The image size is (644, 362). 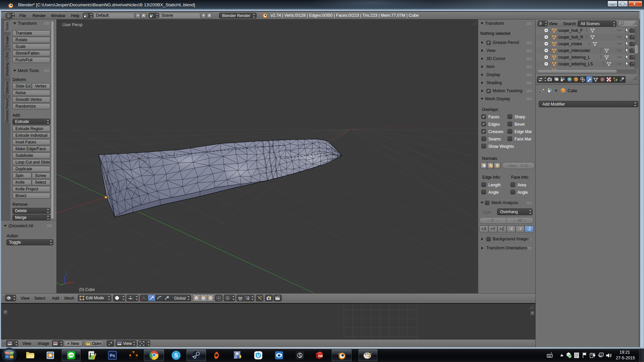 What do you see at coordinates (66, 274) in the screenshot?
I see `svg-text: z` at bounding box center [66, 274].